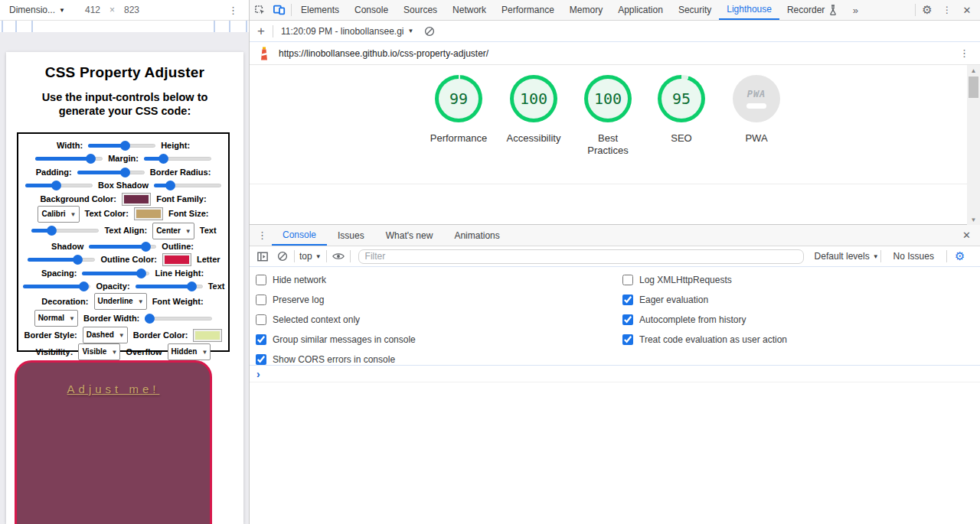  I want to click on border-style-select: Dashed▼, so click(106, 335).